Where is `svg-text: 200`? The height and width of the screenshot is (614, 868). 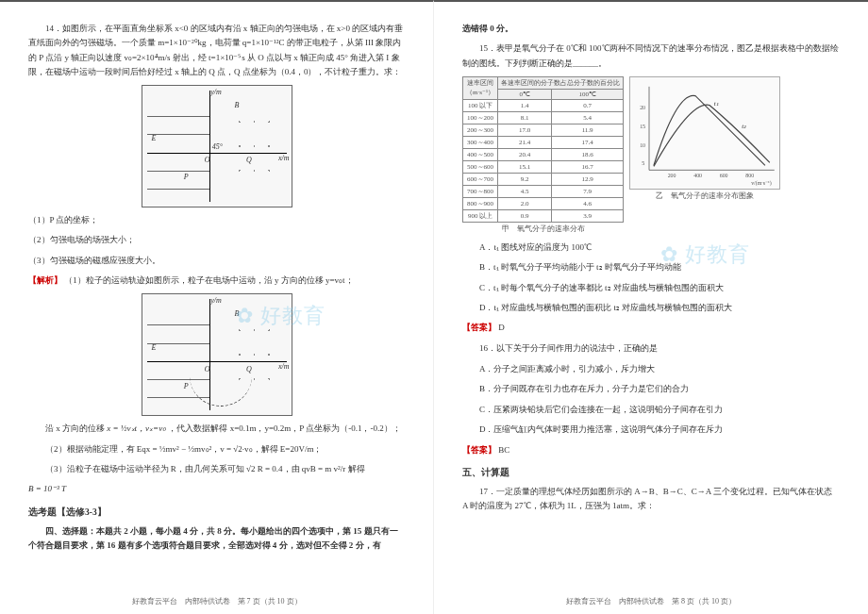
svg-text: 200 is located at coordinates (672, 175).